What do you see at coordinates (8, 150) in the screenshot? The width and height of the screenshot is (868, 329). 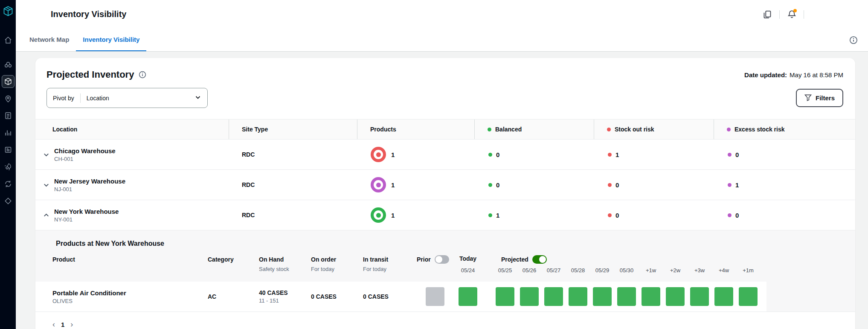 I see `sidebar-item-news` at bounding box center [8, 150].